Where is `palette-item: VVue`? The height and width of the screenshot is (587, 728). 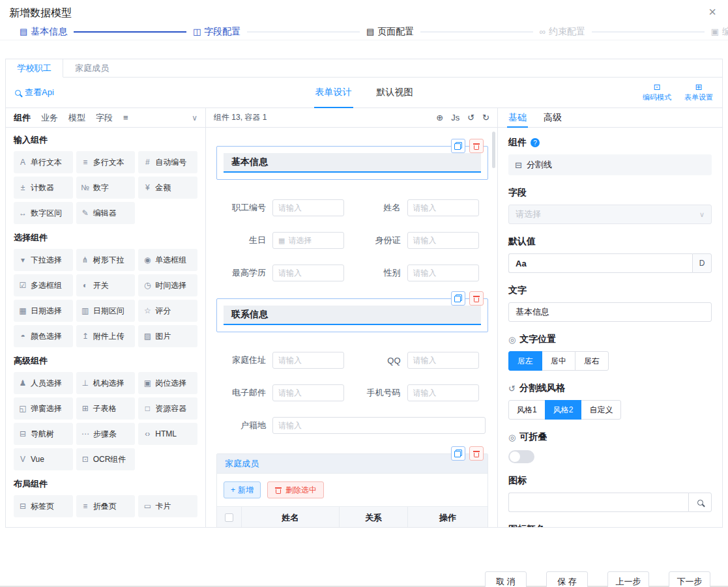 palette-item: VVue is located at coordinates (43, 459).